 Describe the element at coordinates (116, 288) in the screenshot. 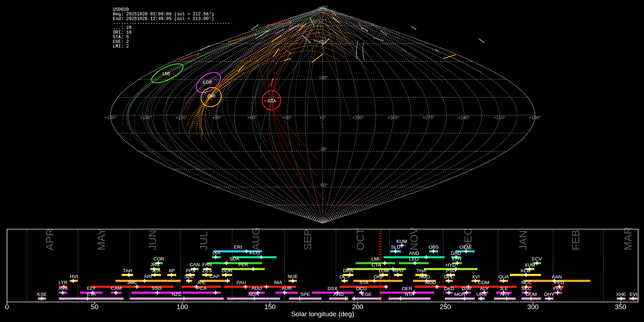

I see `svg-text: CAM` at that location.